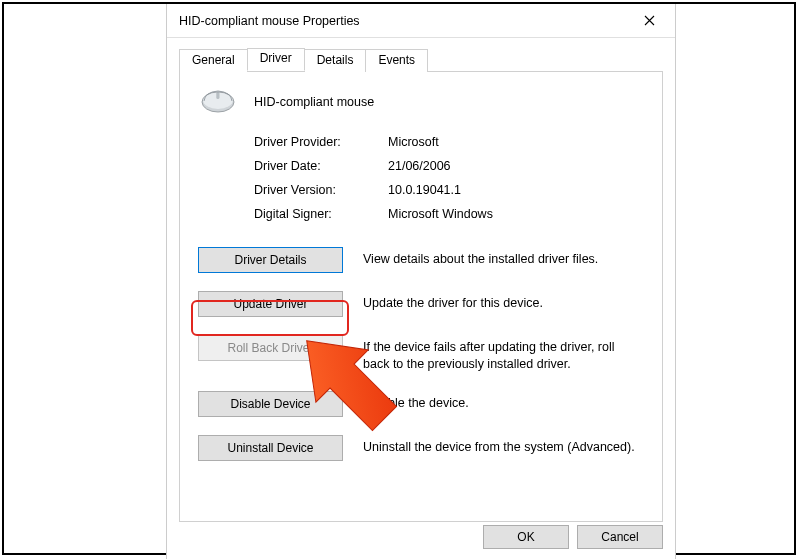  Describe the element at coordinates (314, 190) in the screenshot. I see `version-label: Driver Version:` at that location.